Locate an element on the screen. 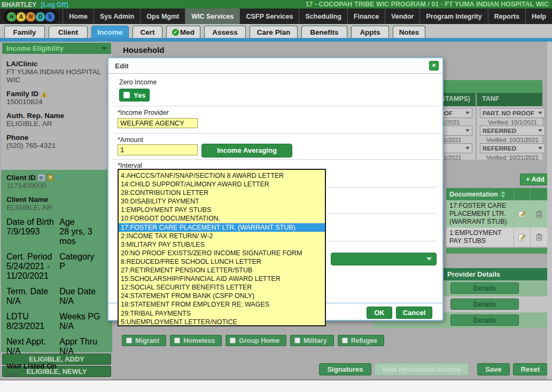 This screenshot has width=552, height=392. ok-button: OK is located at coordinates (379, 313).